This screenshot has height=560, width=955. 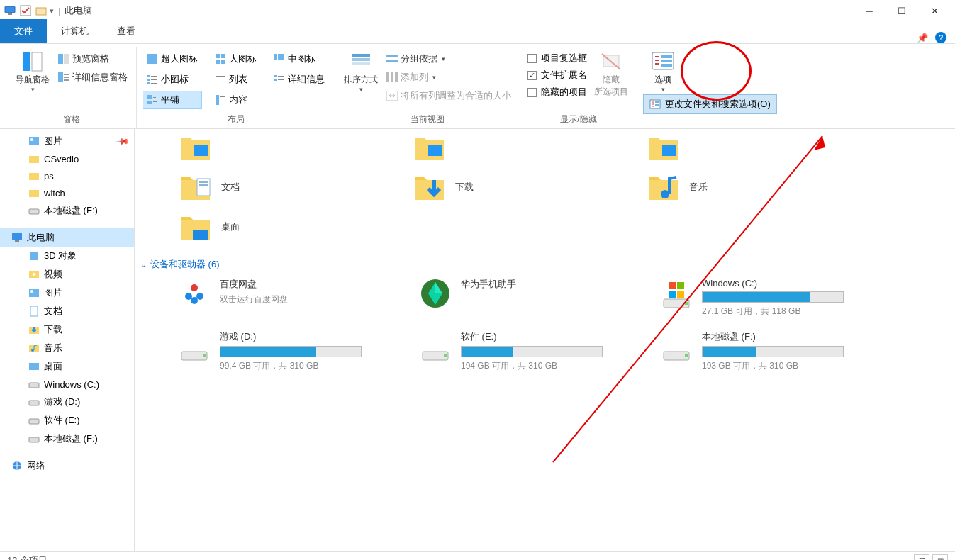 I want to click on layout-option: 小图标, so click(x=172, y=79).